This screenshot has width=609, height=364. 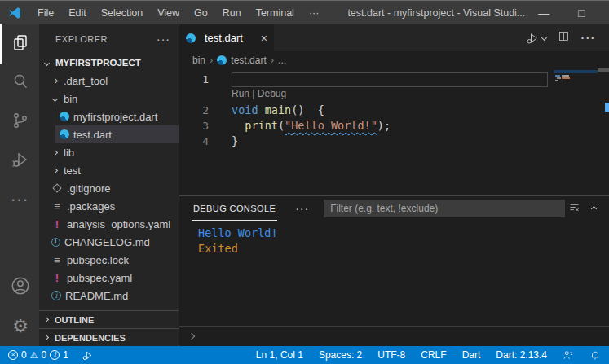 I want to click on info-file-icon: i, so click(x=56, y=296).